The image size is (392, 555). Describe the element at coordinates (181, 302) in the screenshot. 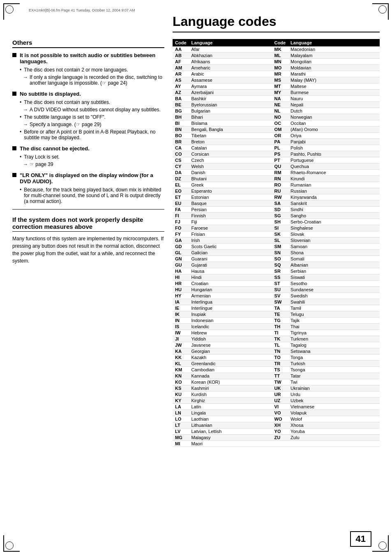

I see `code-cell: IA` at that location.